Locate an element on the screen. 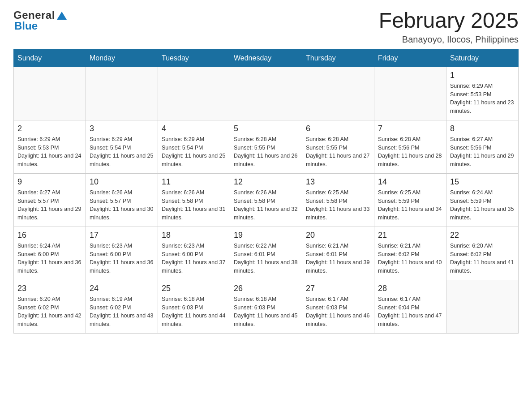 This screenshot has width=532, height=411. day-info: Sunrise: 6:29 AMSunset: 5:54 PMDaylight:… is located at coordinates (194, 152).